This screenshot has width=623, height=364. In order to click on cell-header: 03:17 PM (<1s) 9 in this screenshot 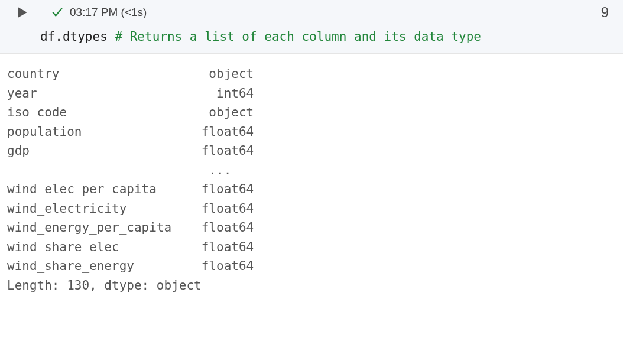, I will do `click(312, 12)`.